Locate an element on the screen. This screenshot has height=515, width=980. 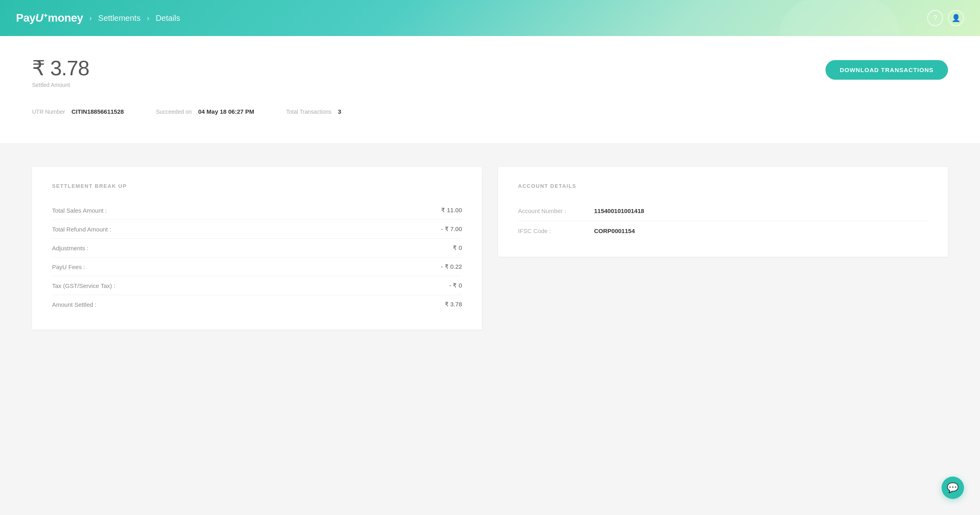
total-txn-item: Total Transactions 3 is located at coordinates (314, 111).